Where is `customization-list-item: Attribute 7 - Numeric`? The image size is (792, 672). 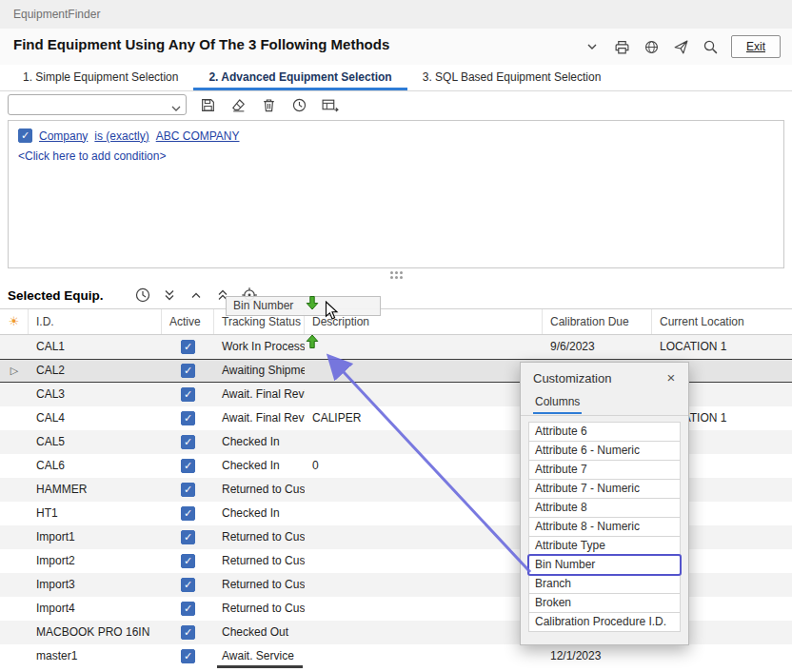 customization-list-item: Attribute 7 - Numeric is located at coordinates (604, 489).